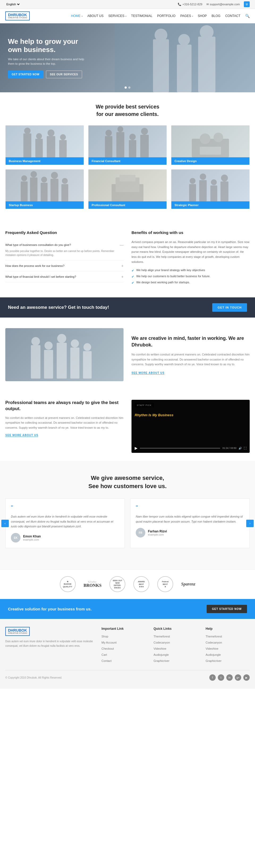 This screenshot has height=868, width=255. Describe the element at coordinates (148, 373) in the screenshot. I see `about-see-more: SEE MORE ABOUT US` at that location.